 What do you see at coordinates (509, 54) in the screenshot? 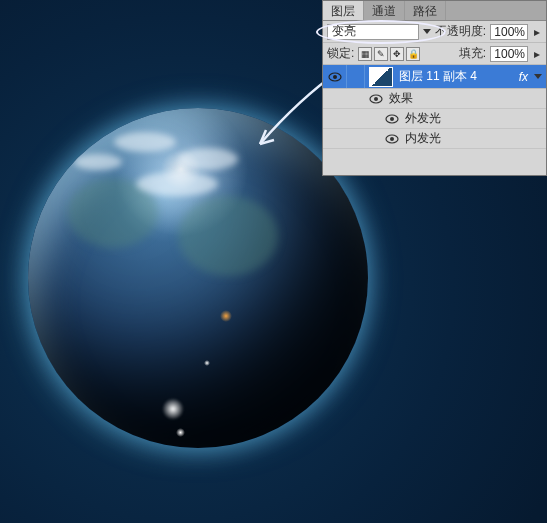
I see `fill-input: 100%` at bounding box center [509, 54].